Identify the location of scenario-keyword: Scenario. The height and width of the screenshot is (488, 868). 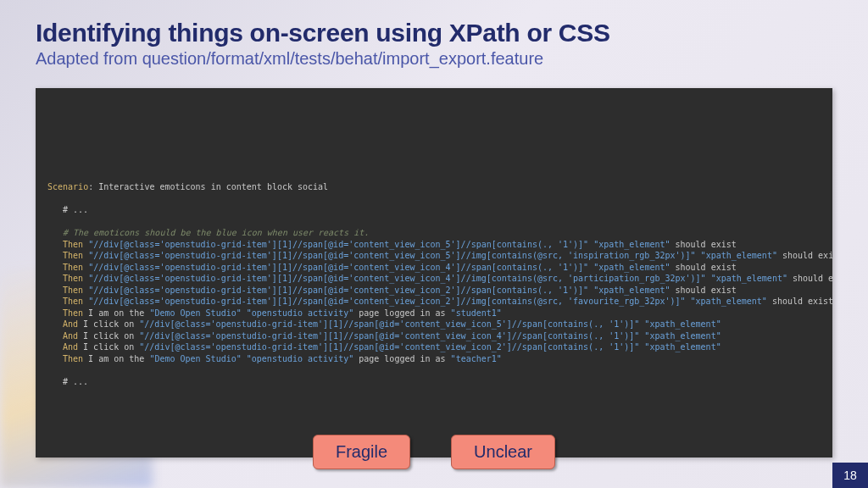
(68, 186).